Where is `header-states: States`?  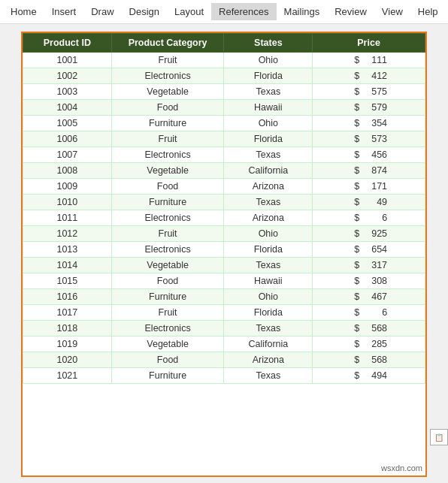 header-states: States is located at coordinates (268, 44).